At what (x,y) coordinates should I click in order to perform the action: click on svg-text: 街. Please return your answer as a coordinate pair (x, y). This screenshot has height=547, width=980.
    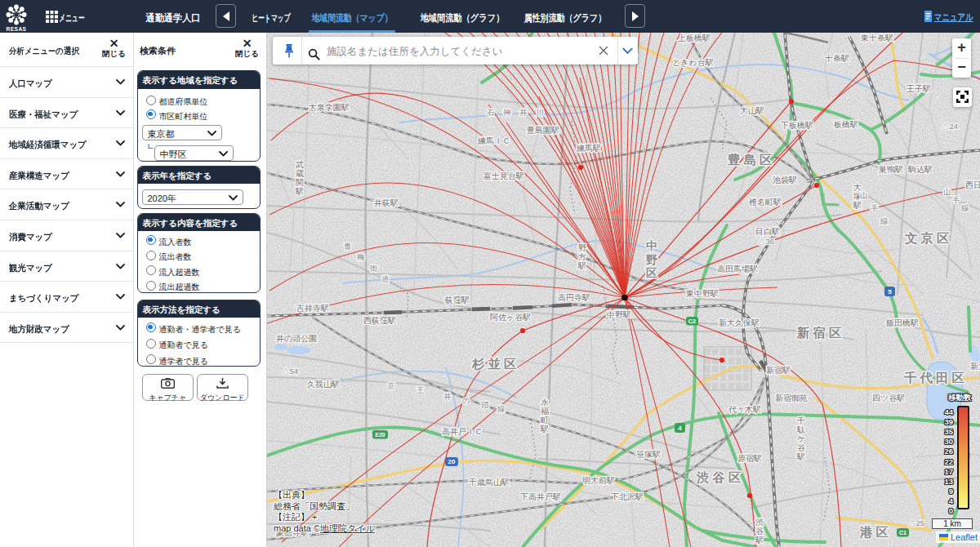
    Looking at the image, I should click on (374, 268).